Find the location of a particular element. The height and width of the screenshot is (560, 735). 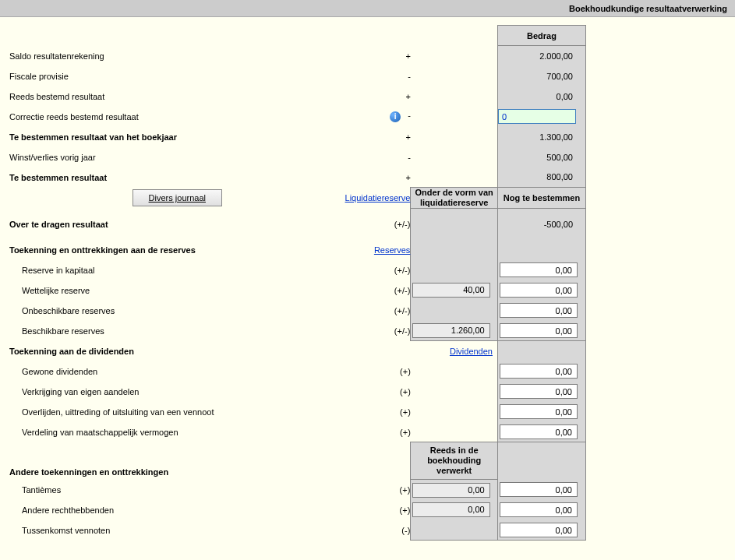

row-fiscale-label: Fiscale provisie is located at coordinates (178, 76).